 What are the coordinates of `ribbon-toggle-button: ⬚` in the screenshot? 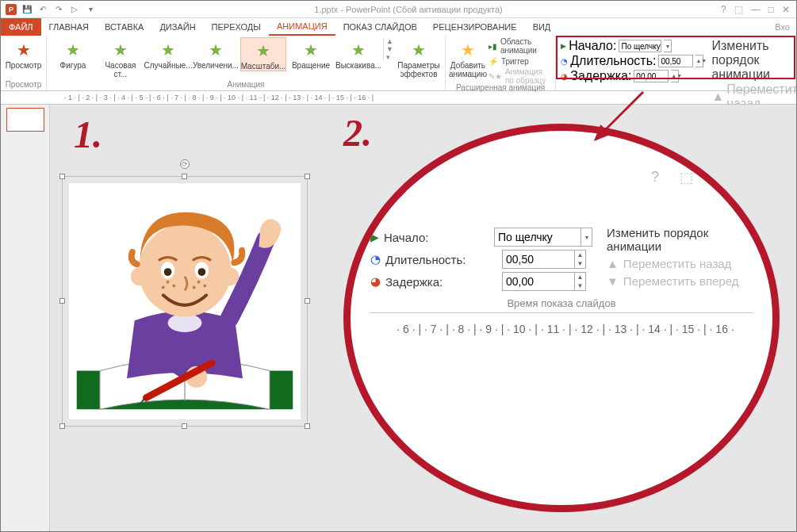 It's located at (739, 10).